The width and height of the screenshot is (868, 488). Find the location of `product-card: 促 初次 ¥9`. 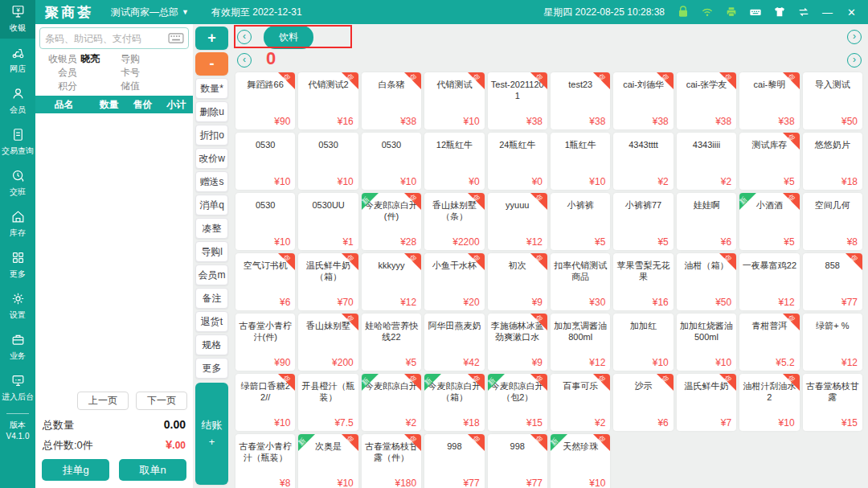

product-card: 促 初次 ¥9 is located at coordinates (518, 281).